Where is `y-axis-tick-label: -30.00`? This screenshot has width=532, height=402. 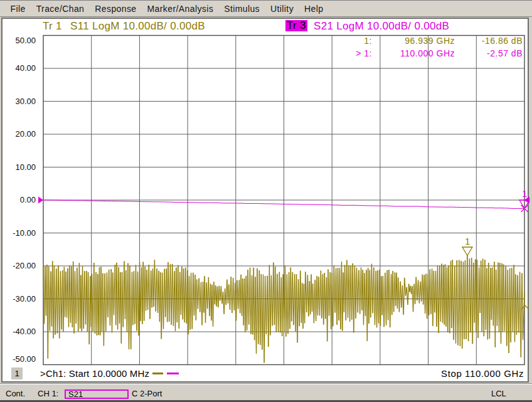 y-axis-tick-label: -30.00 is located at coordinates (19, 299).